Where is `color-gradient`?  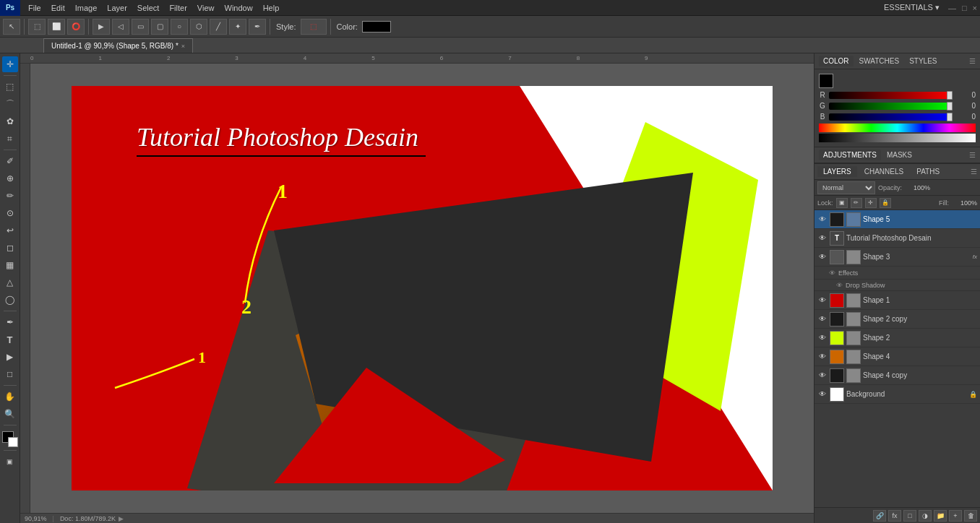
color-gradient is located at coordinates (898, 138).